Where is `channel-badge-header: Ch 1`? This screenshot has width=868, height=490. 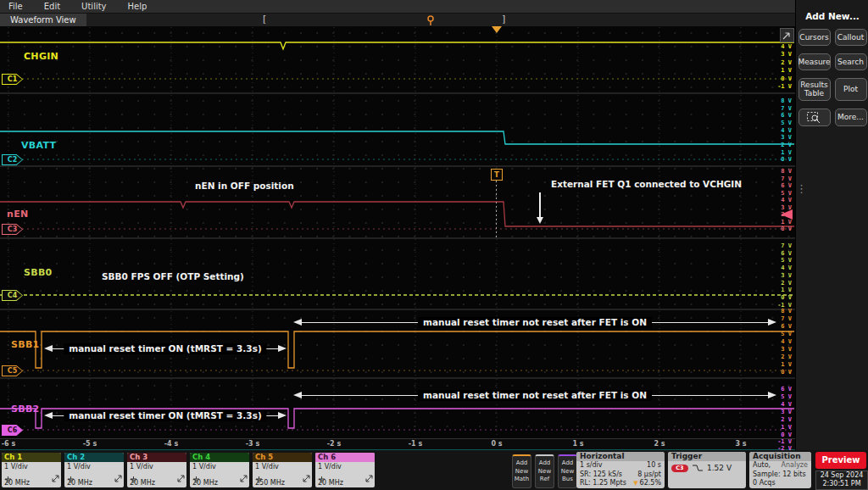
channel-badge-header: Ch 1 is located at coordinates (31, 458).